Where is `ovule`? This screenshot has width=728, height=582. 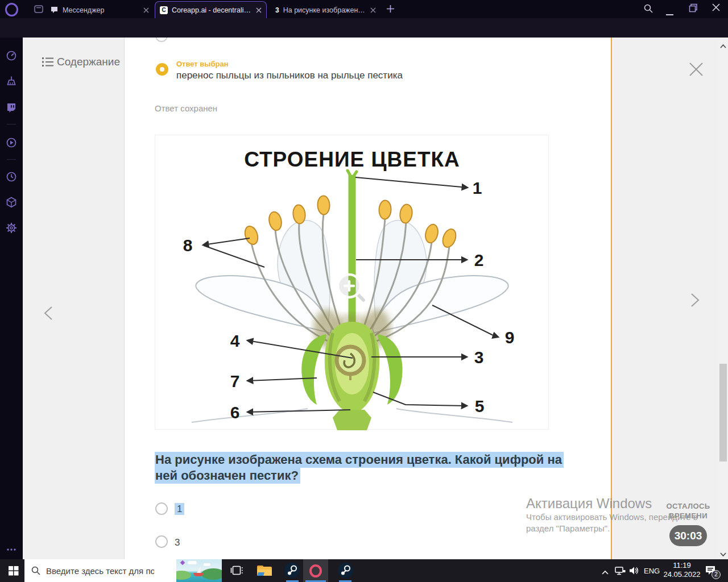
ovule is located at coordinates (350, 360).